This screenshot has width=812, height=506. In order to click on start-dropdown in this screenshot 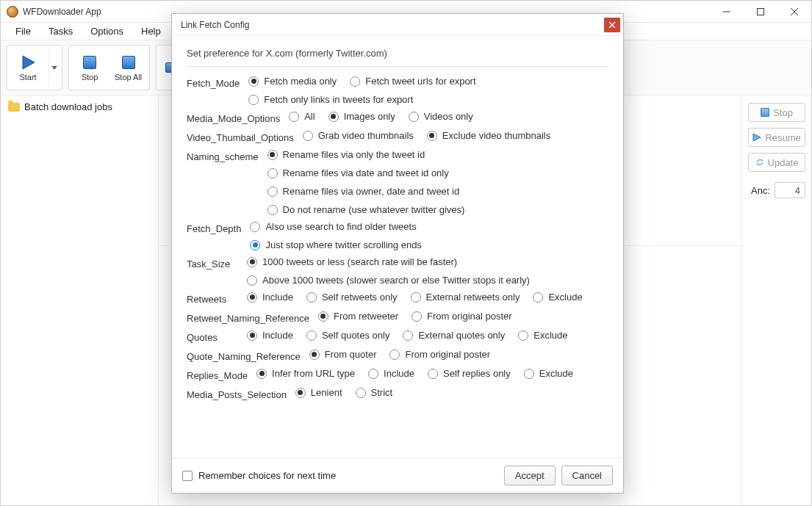, I will do `click(54, 68)`.